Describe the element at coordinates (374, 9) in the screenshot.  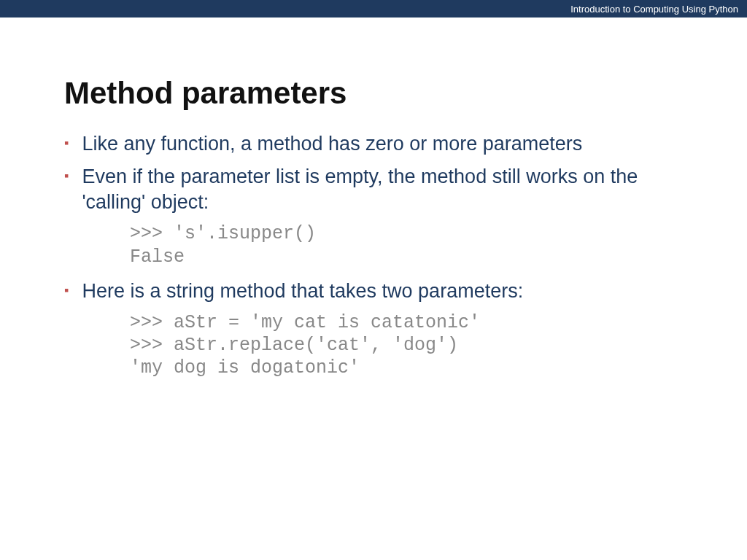
I see `header-bar: Introduction to Computing Using Python` at that location.